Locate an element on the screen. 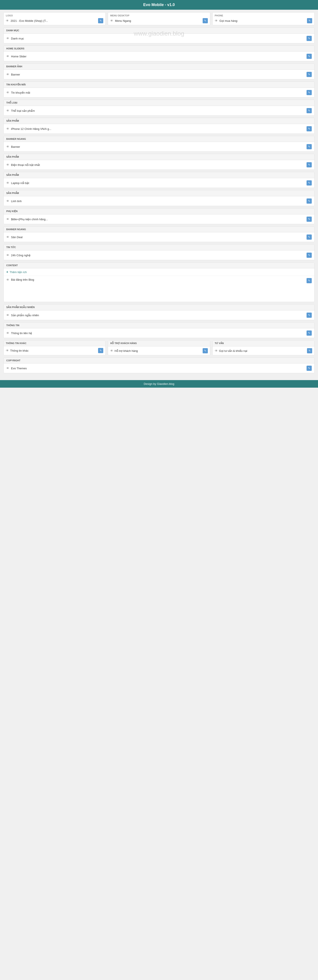 This screenshot has width=318, height=980. section-san-pham-1-header: SẢN PHẨM is located at coordinates (159, 121).